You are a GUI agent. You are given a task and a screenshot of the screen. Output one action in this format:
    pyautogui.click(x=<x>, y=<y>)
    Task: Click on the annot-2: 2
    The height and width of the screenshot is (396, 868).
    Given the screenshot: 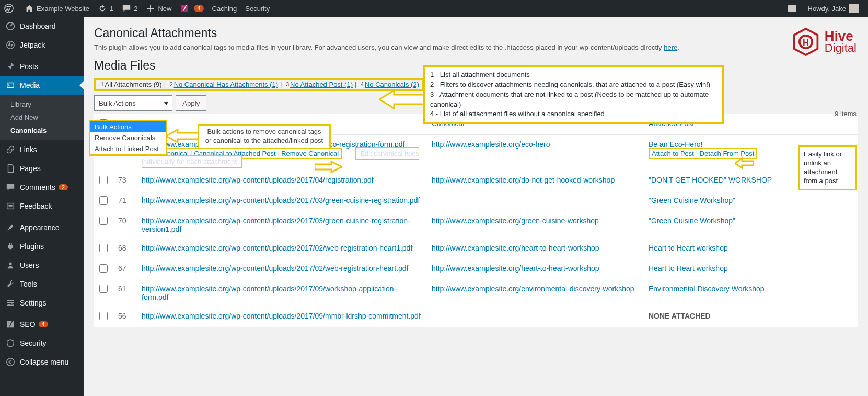 What is the action you would take?
    pyautogui.click(x=171, y=85)
    